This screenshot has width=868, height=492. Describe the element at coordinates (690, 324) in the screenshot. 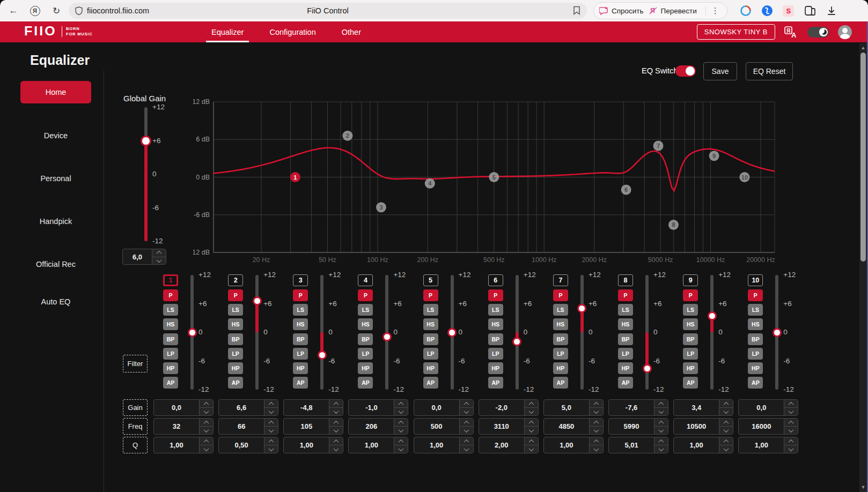

I see `band-9-filter-hs-button: HS` at that location.